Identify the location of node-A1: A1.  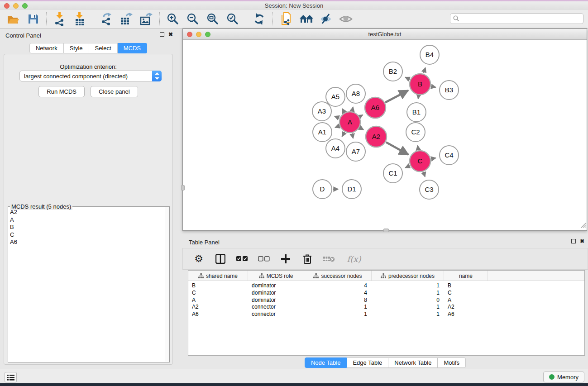
(322, 132).